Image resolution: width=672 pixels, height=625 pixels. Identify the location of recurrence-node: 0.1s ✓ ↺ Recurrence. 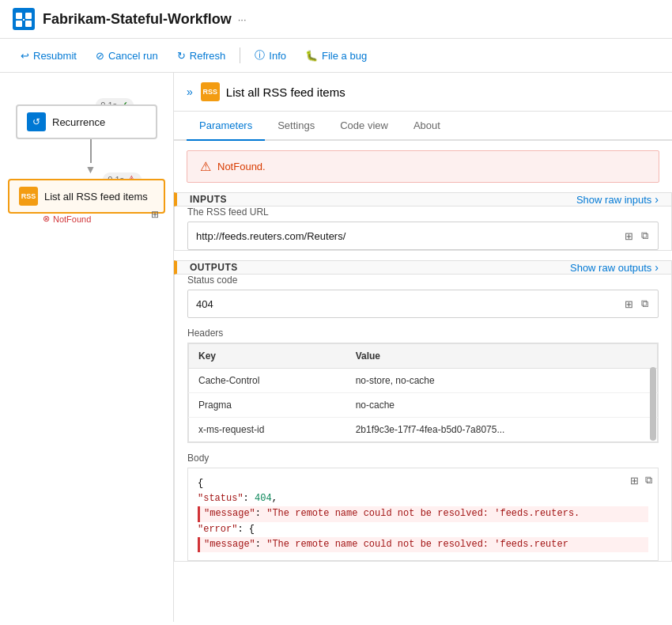
(87, 122).